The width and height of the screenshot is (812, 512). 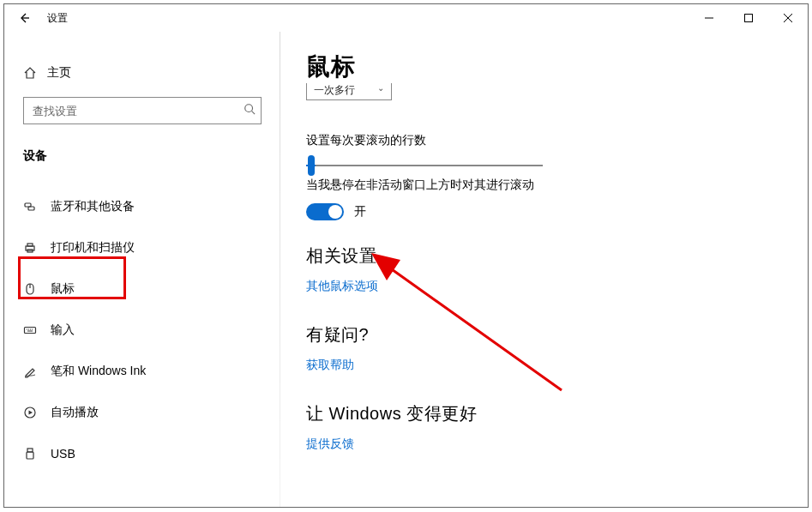 What do you see at coordinates (142, 248) in the screenshot?
I see `sidebar-item-printers: 打印机和扫描仪` at bounding box center [142, 248].